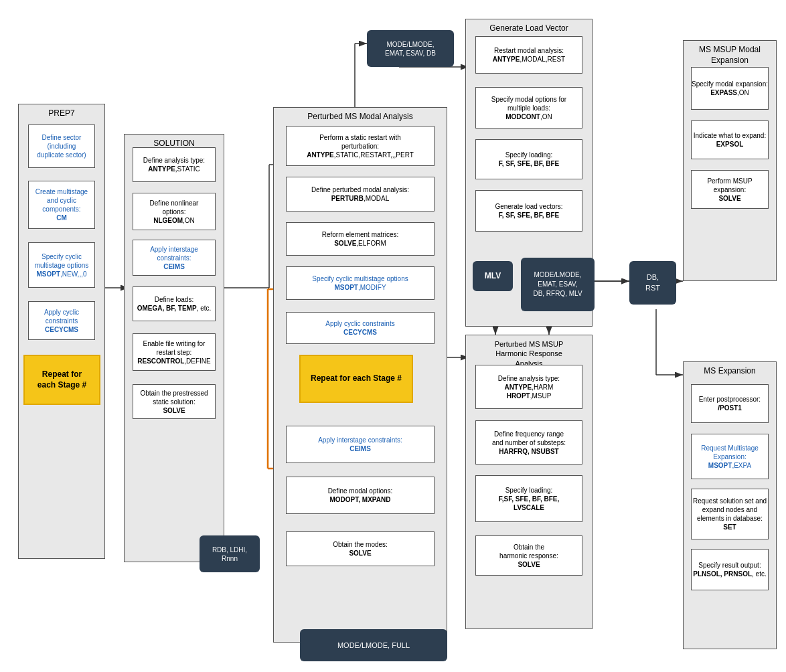 Image resolution: width=786 pixels, height=672 pixels. I want to click on specify-loading1-box: Specify loading:F, SF, SFE, BF, BFE, so click(529, 159).